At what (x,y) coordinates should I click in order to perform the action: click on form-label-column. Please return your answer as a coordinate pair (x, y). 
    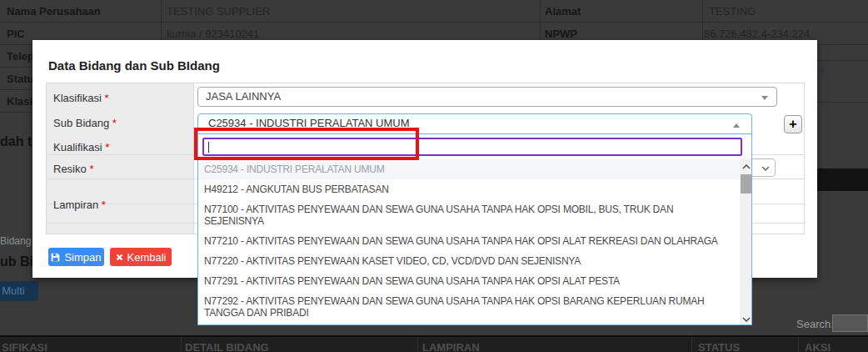
    Looking at the image, I should click on (120, 158).